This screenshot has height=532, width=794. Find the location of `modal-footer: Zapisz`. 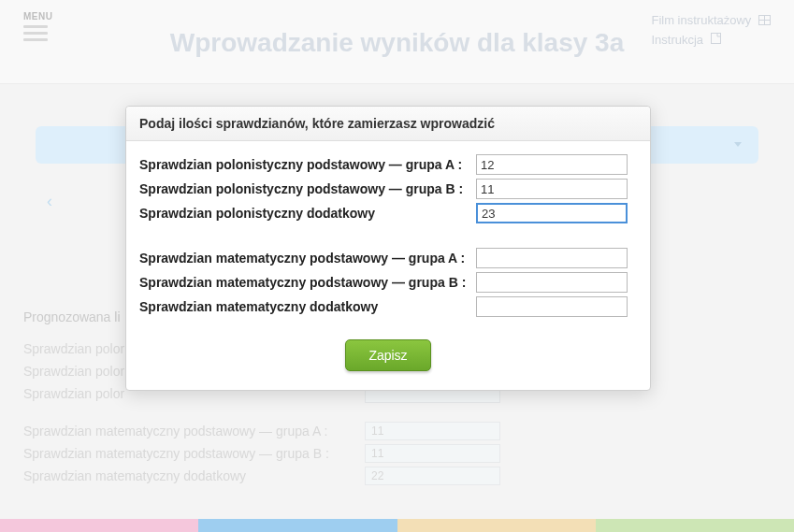

modal-footer: Zapisz is located at coordinates (388, 365).